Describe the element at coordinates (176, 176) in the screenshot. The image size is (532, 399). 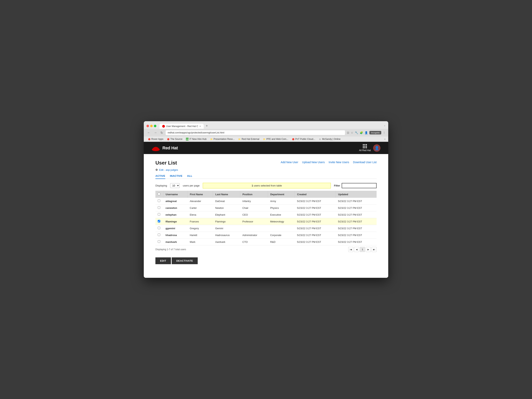
I see `tab-inactive: INACTIVE` at that location.